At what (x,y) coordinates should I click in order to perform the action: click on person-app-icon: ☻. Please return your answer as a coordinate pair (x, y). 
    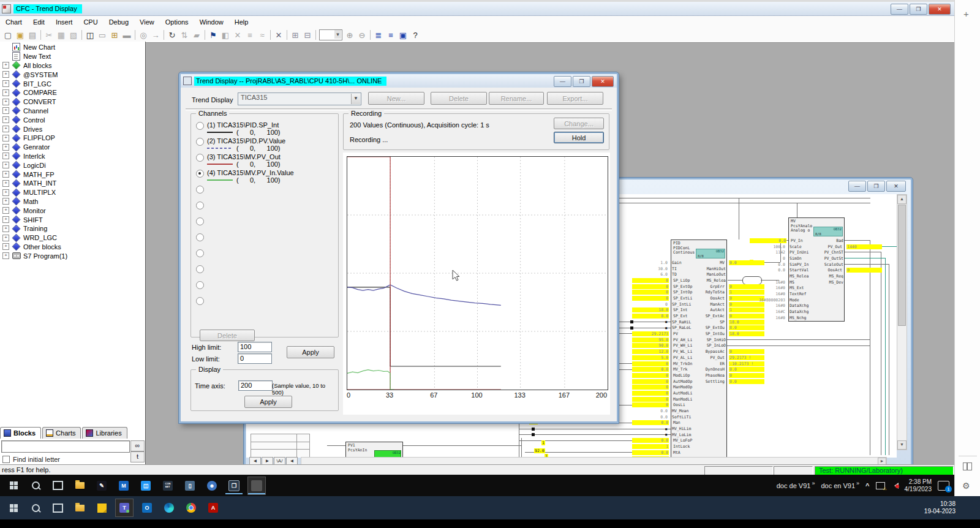
    Looking at the image, I should click on (212, 486).